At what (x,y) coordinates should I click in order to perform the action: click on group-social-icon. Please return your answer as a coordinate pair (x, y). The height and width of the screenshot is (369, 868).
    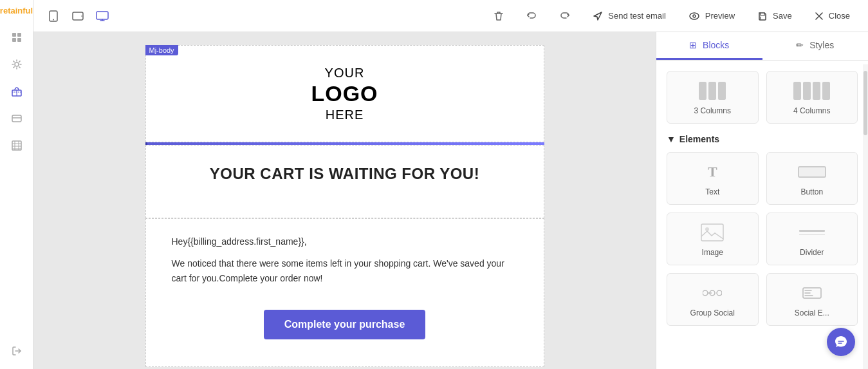
    Looking at the image, I should click on (713, 293).